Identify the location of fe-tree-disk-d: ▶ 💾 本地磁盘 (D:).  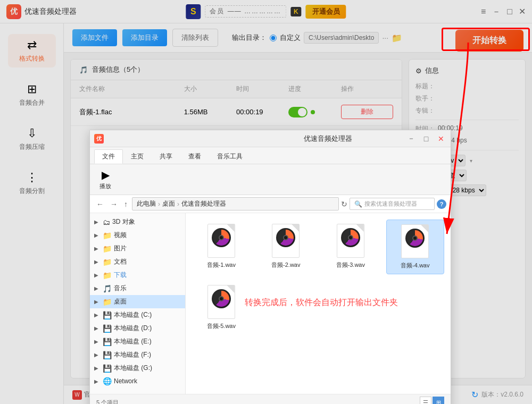
(137, 329).